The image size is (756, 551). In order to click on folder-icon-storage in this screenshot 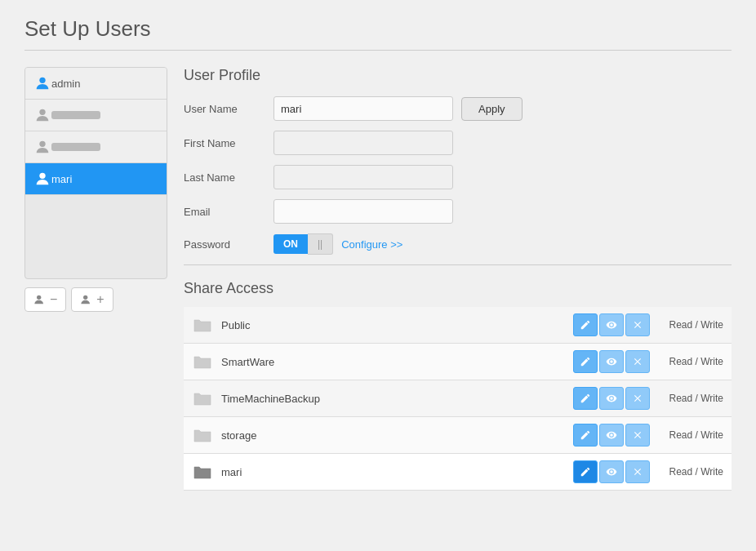, I will do `click(202, 435)`.